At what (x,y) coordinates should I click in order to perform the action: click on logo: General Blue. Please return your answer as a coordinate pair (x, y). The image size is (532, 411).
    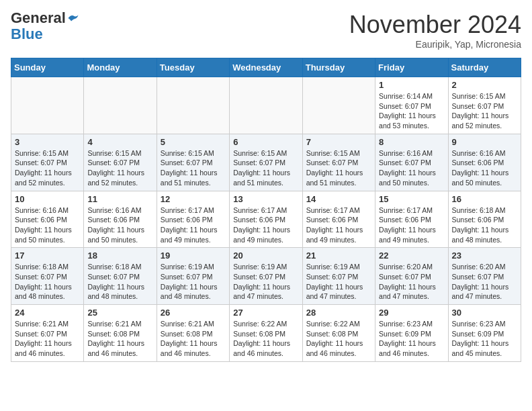
    Looking at the image, I should click on (45, 27).